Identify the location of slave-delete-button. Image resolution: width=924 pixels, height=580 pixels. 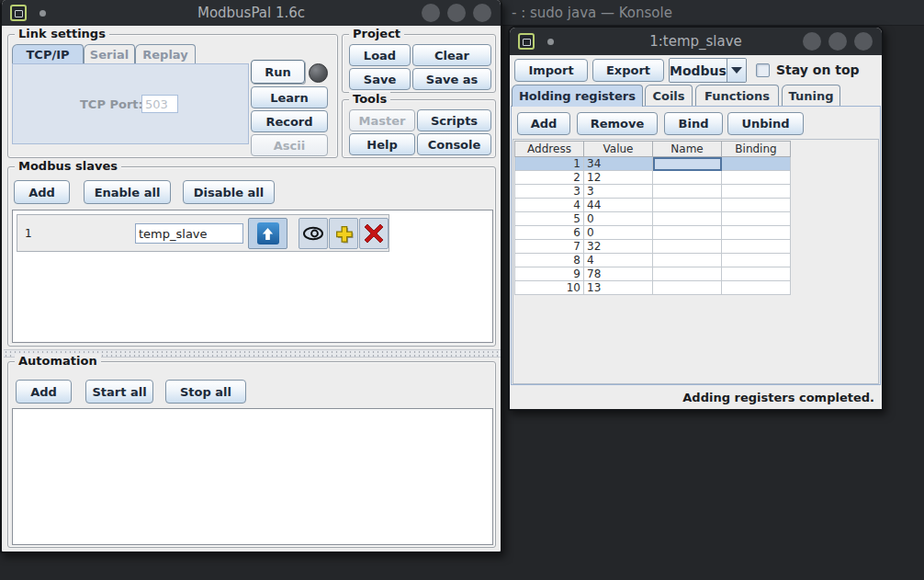
(374, 233).